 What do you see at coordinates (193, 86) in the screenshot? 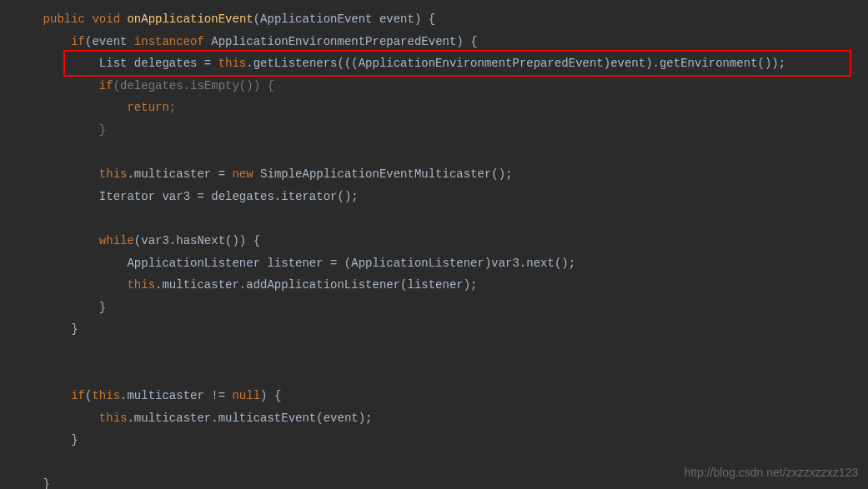
I see `code-text: (delegates.isEmpty()) {` at bounding box center [193, 86].